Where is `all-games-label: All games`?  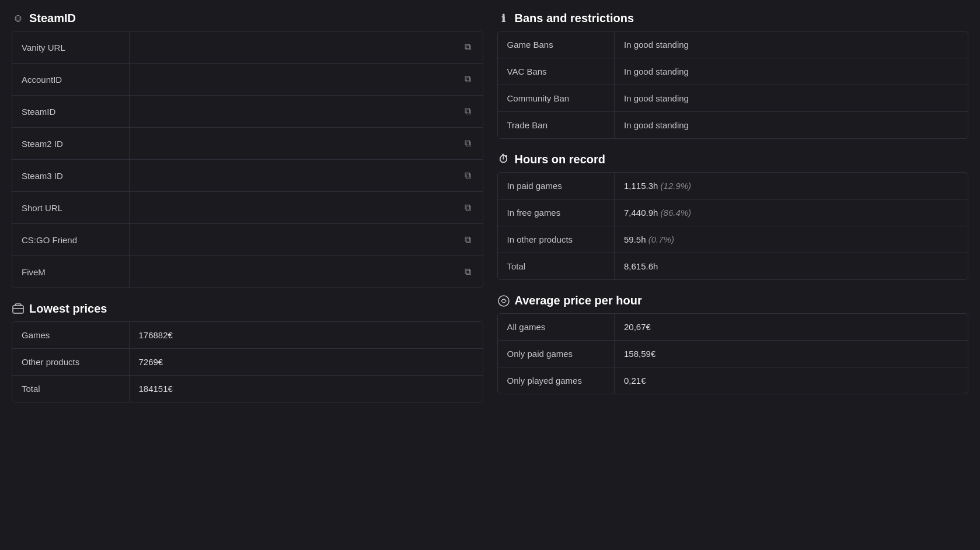 all-games-label: All games is located at coordinates (556, 327).